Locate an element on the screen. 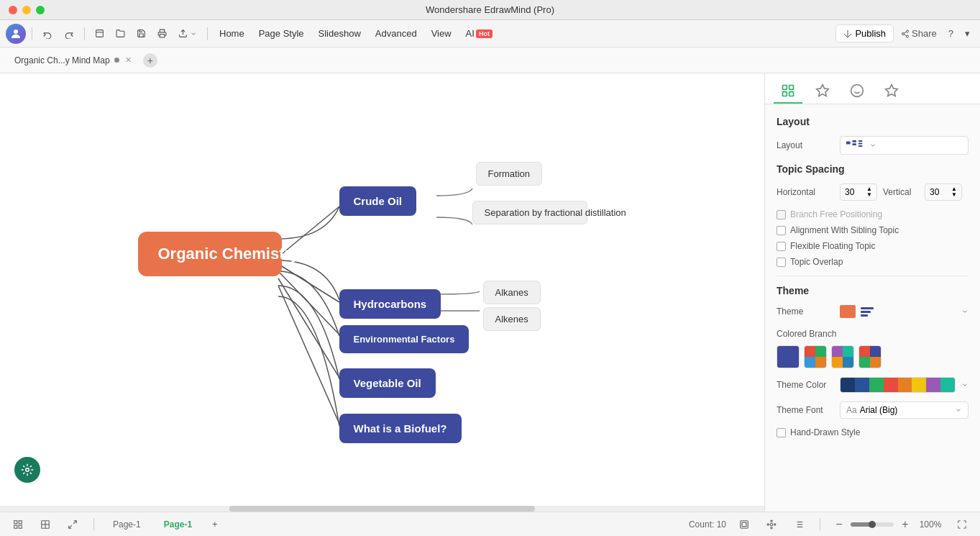  topic-overlap-checkbox is located at coordinates (781, 262).